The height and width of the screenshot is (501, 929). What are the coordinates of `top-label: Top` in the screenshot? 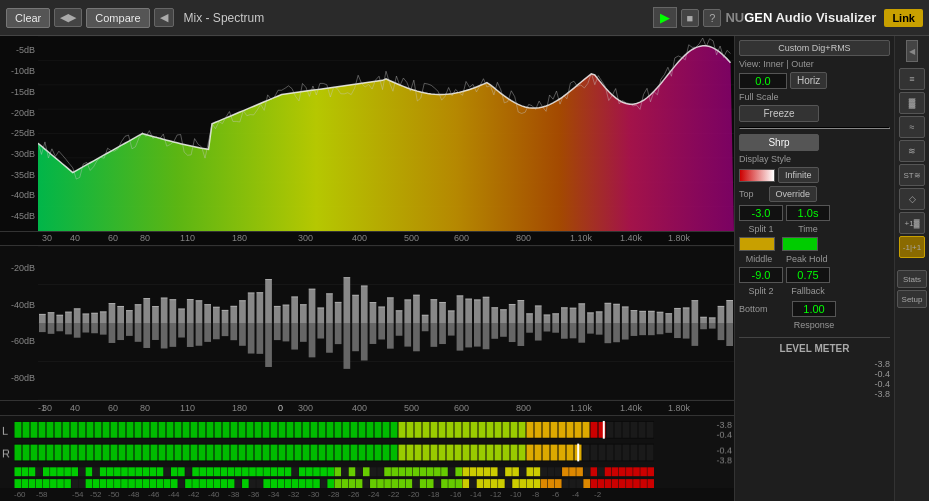 It's located at (746, 194).